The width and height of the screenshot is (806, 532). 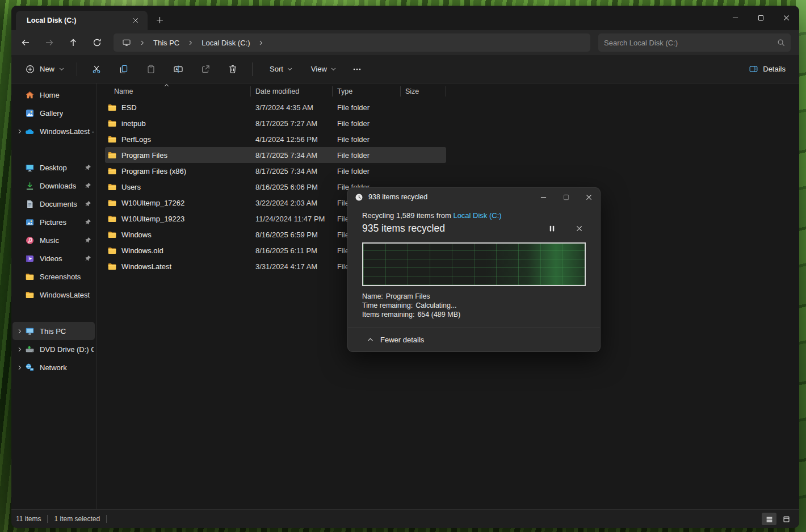 I want to click on file-name: ESD, so click(x=129, y=108).